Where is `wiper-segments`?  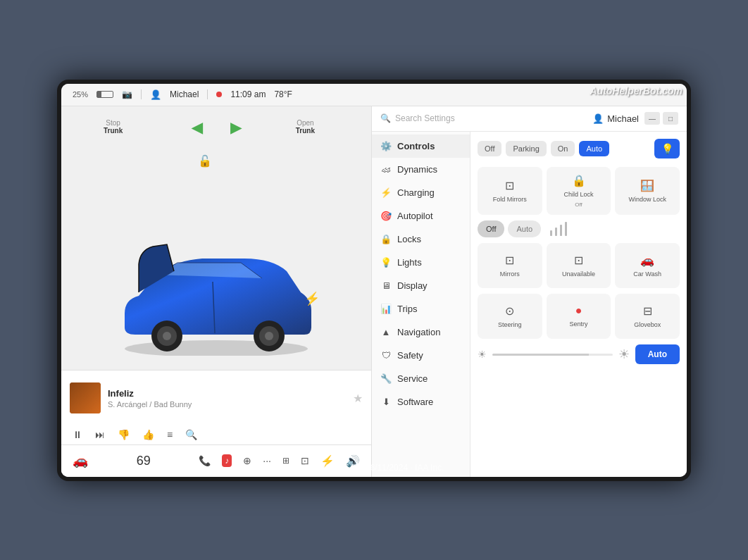
wiper-segments is located at coordinates (559, 229).